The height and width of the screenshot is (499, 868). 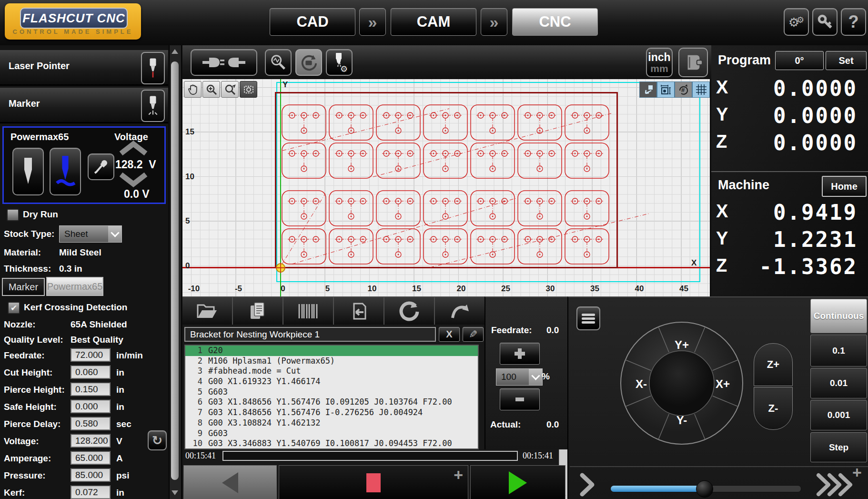 What do you see at coordinates (24, 356) in the screenshot?
I see `parameter-label: Feedrate:` at bounding box center [24, 356].